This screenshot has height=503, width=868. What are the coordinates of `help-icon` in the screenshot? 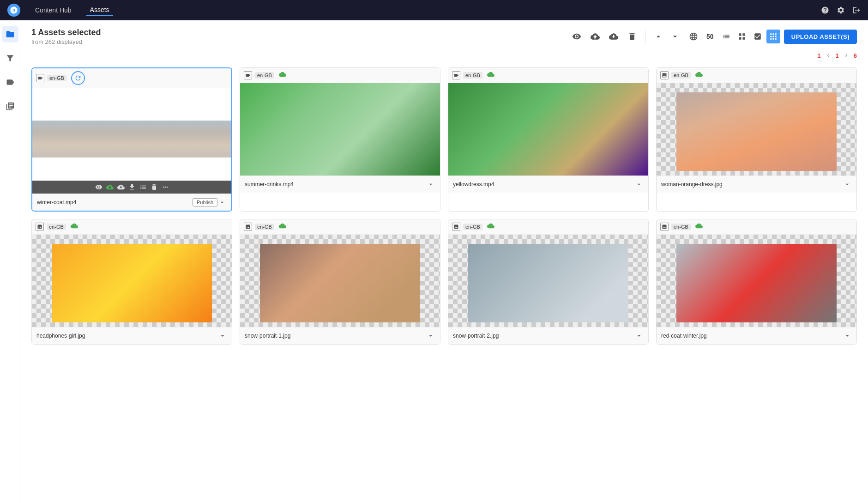 It's located at (825, 10).